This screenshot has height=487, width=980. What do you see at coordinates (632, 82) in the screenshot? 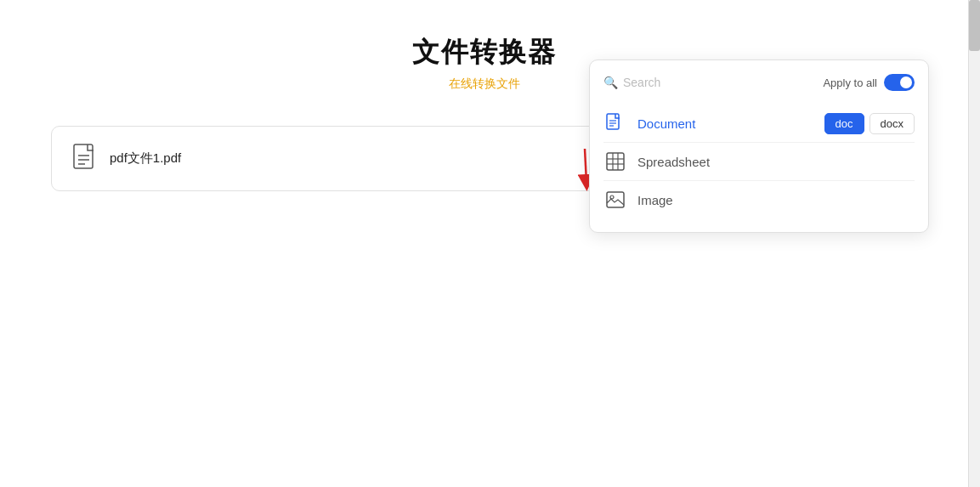
I see `search-left: 🔍 Search` at bounding box center [632, 82].